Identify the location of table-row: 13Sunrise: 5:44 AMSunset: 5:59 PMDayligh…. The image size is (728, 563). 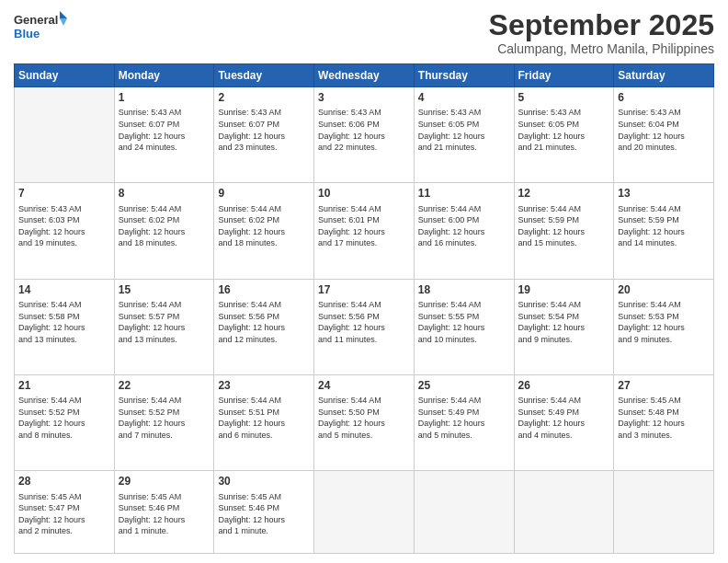
(664, 231).